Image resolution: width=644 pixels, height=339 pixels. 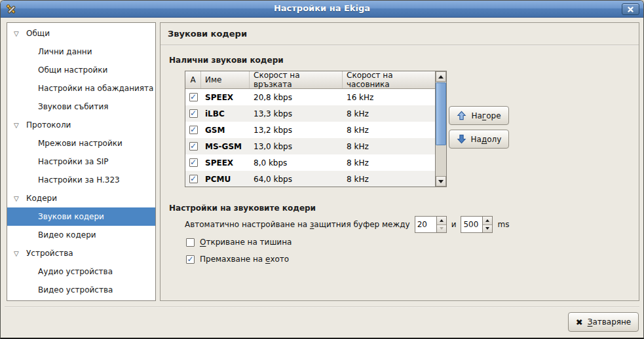 I want to click on window-title: Настройки на Ekiga, so click(x=322, y=8).